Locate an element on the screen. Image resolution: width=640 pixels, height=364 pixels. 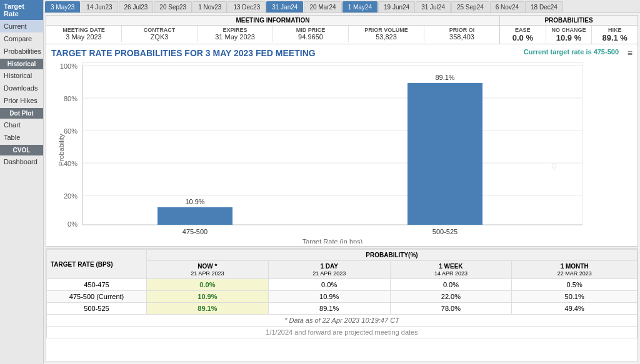
expires-value: 31 May 2023 is located at coordinates (235, 37).